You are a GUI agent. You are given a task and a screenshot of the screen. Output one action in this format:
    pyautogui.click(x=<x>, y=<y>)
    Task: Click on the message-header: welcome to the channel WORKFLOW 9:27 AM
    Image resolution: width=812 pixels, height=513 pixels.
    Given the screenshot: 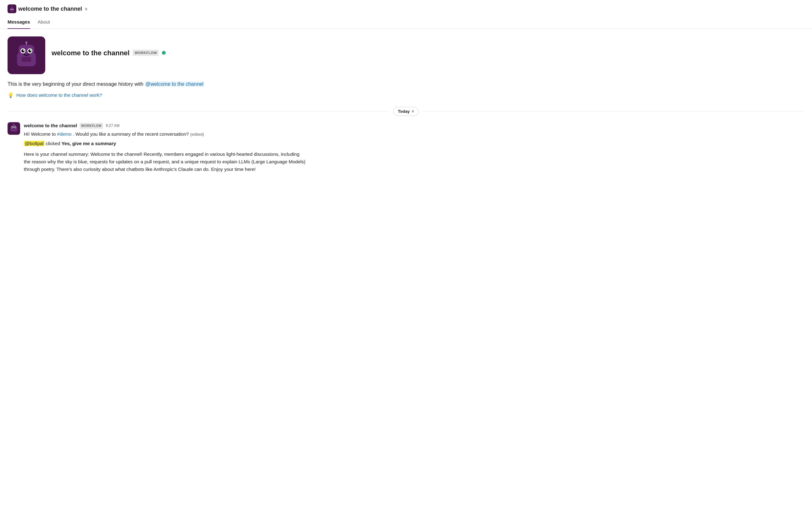 What is the action you would take?
    pyautogui.click(x=414, y=126)
    